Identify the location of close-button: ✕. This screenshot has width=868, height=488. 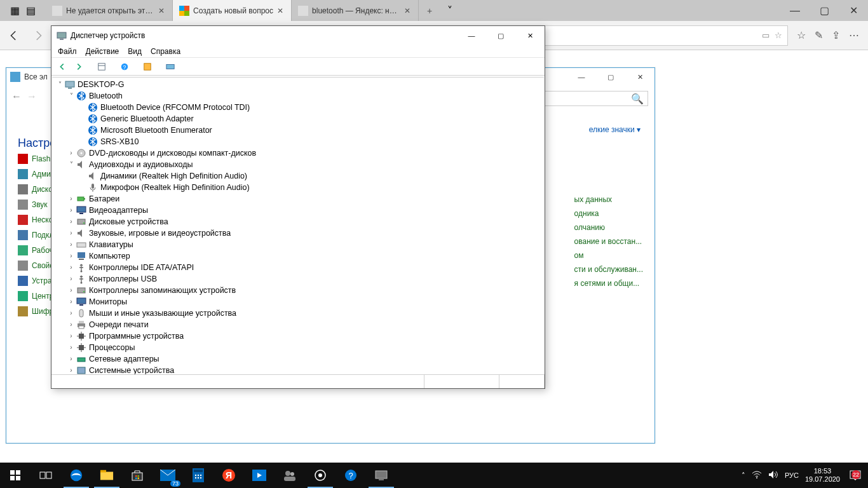
(853, 10).